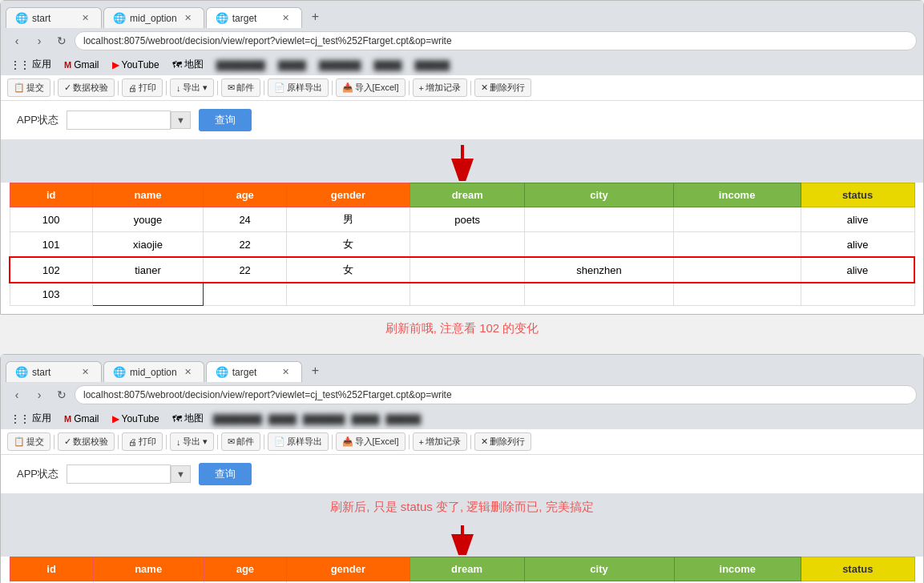  What do you see at coordinates (462, 14) in the screenshot?
I see `tab-bar-1: 🌐 start ✕ 🌐 mid_option ✕ 🌐 target ✕ +` at bounding box center [462, 14].